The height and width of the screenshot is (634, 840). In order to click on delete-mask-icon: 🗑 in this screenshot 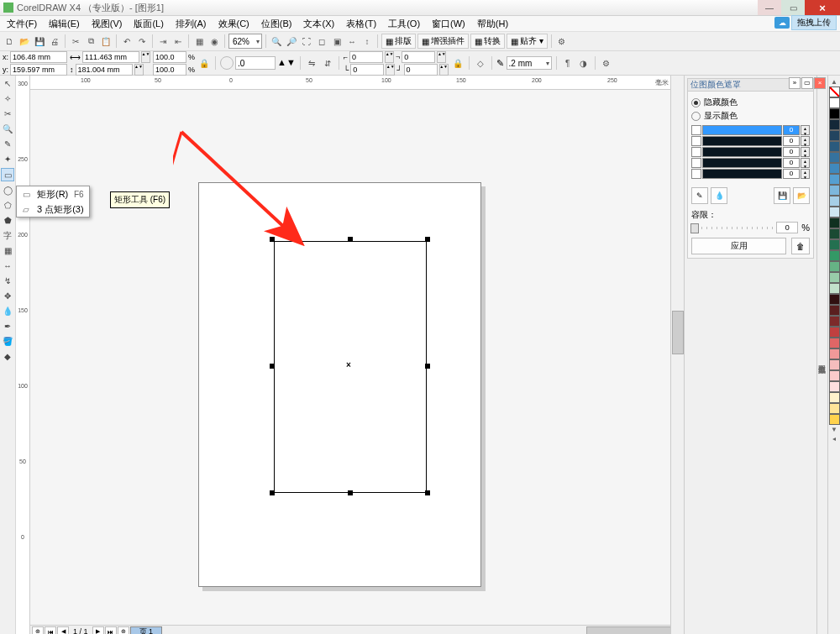, I will do `click(801, 246)`.